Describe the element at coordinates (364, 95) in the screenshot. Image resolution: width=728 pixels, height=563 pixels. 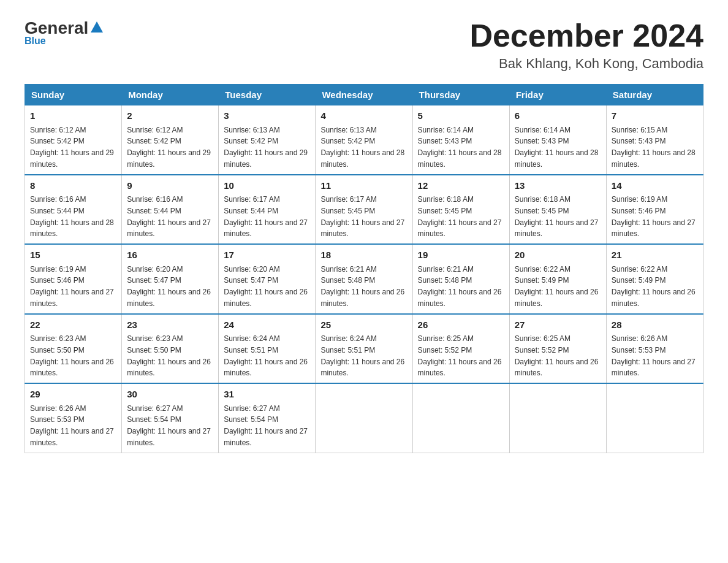
I see `weekday-header-row: SundayMondayTuesdayWednesdayThursdayFrid…` at that location.